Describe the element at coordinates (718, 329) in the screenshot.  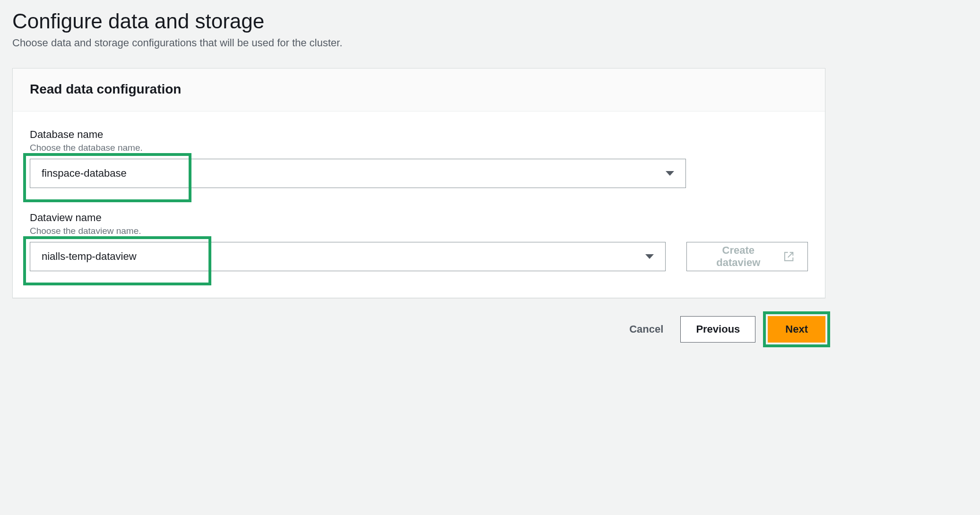
I see `previous-button: Previous` at that location.